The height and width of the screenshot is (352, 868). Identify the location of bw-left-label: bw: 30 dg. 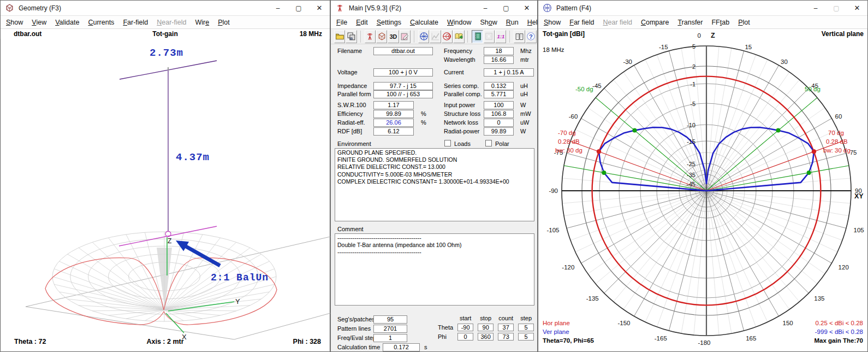
(569, 150).